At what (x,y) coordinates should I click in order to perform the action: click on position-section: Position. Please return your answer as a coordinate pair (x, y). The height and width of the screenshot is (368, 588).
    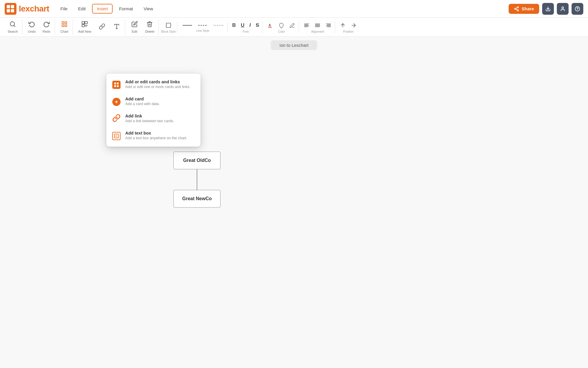
    Looking at the image, I should click on (348, 27).